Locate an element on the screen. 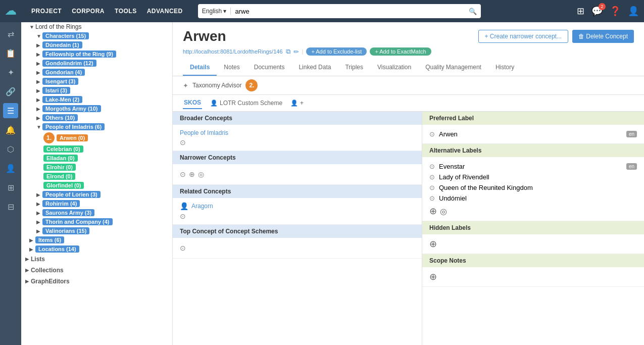 This screenshot has width=644, height=345. tab-triples: Triples is located at coordinates (354, 68).